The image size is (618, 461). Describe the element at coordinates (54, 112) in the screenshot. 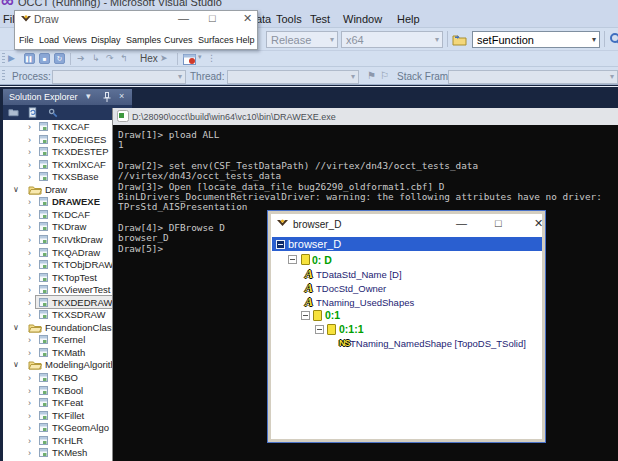

I see `properties-icon` at that location.